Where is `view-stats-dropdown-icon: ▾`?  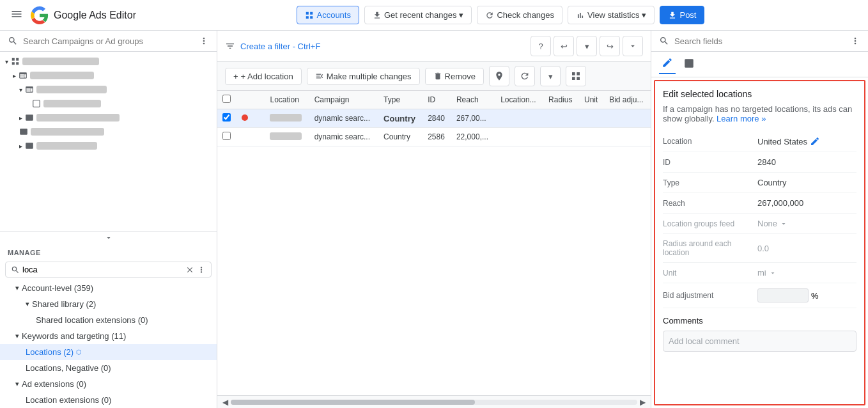
view-stats-dropdown-icon: ▾ is located at coordinates (644, 15).